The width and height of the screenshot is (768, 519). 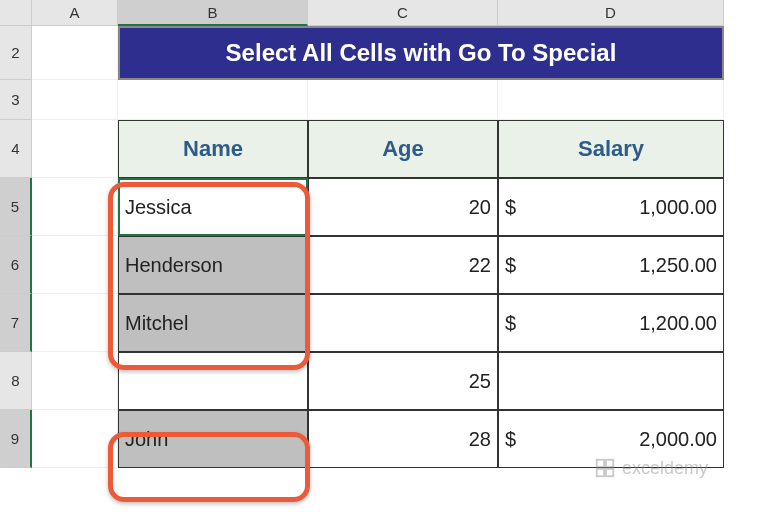 I want to click on cell-a7, so click(x=75, y=323).